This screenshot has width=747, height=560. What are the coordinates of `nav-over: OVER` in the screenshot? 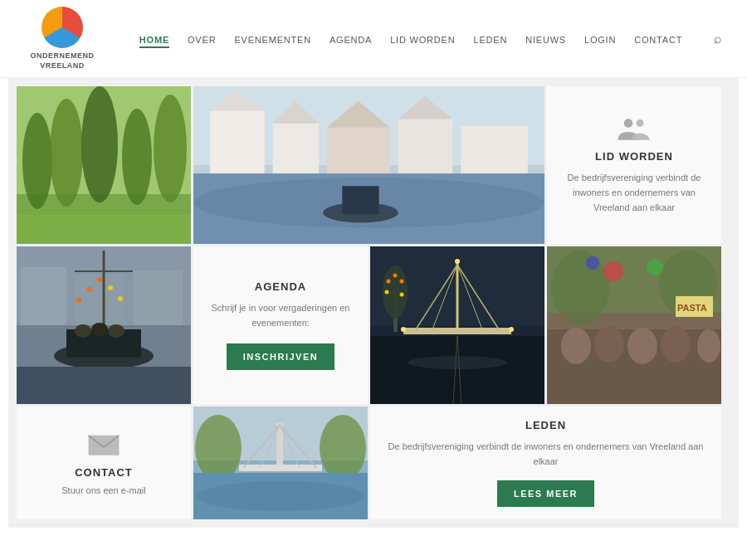 It's located at (202, 39).